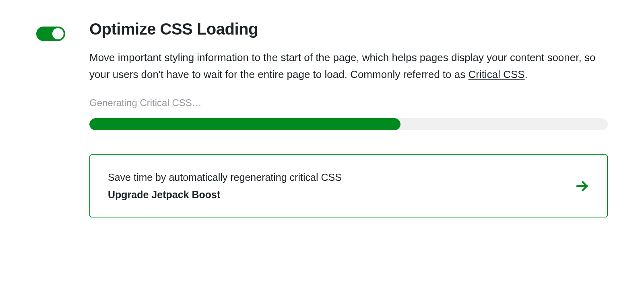 This screenshot has width=644, height=285. Describe the element at coordinates (245, 124) in the screenshot. I see `progress-bar-fill` at that location.